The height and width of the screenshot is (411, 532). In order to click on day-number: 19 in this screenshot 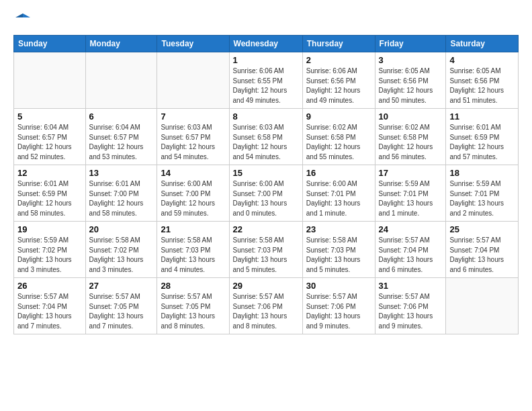, I will do `click(50, 230)`.